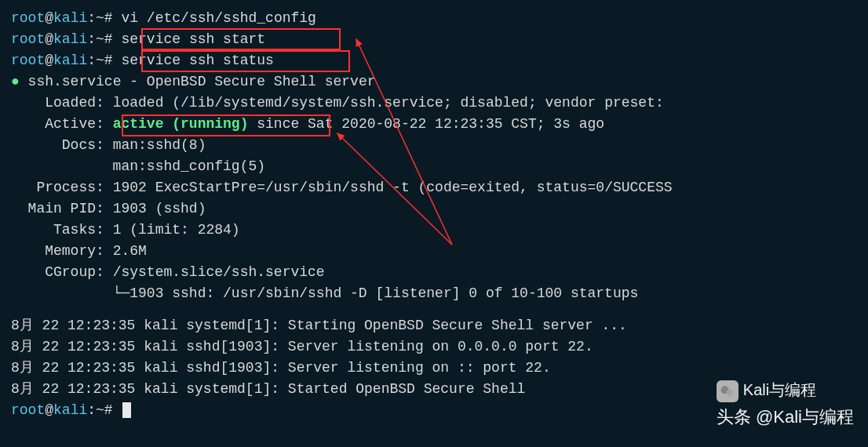  Describe the element at coordinates (785, 391) in the screenshot. I see `watermark-brand: Kali与编程` at that location.